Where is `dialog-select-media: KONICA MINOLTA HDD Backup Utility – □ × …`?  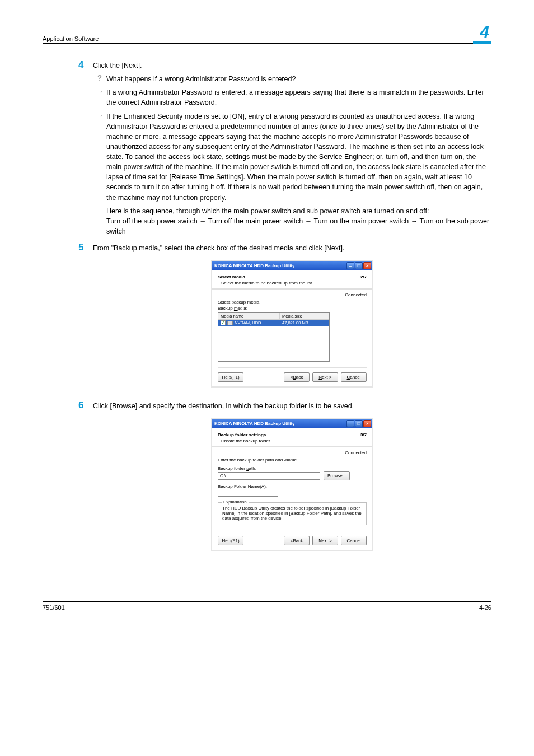 dialog-select-media: KONICA MINOLTA HDD Backup Utility – □ × … is located at coordinates (292, 324).